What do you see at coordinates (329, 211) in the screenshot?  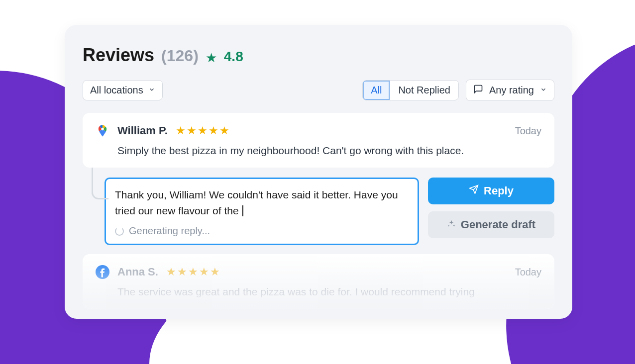 I see `reply-section: Thank you, William! We couldn't have sai…` at bounding box center [329, 211].